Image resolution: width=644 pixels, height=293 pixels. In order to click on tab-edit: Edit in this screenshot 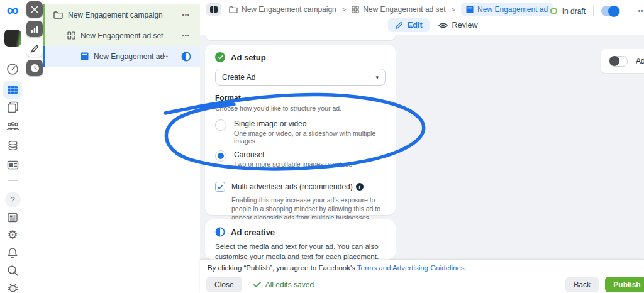, I will do `click(409, 25)`.